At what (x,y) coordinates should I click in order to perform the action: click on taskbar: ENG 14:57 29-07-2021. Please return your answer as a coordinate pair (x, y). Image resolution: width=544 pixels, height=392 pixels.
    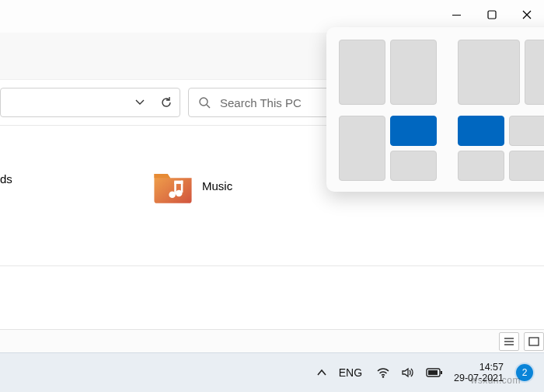
    Looking at the image, I should click on (272, 373).